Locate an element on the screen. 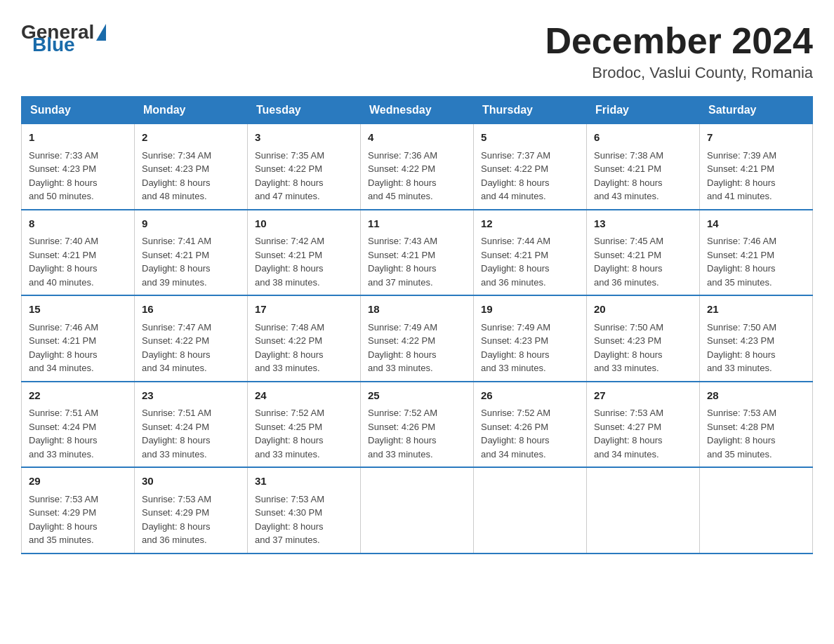 The width and height of the screenshot is (834, 644). day-number: 5 is located at coordinates (530, 137).